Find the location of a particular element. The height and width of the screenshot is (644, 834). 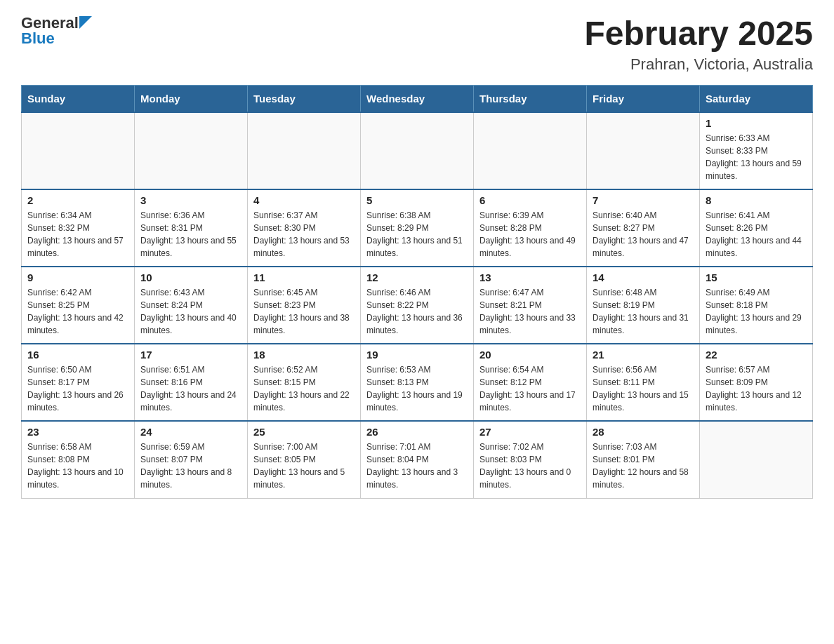

sunset-text: Sunset: 8:32 PM is located at coordinates (59, 228).